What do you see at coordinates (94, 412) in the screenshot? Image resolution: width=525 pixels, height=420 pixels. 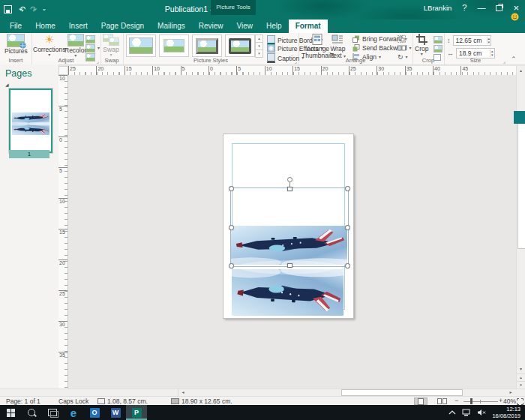 I see `taskbar-outlook-button: O` at bounding box center [94, 412].